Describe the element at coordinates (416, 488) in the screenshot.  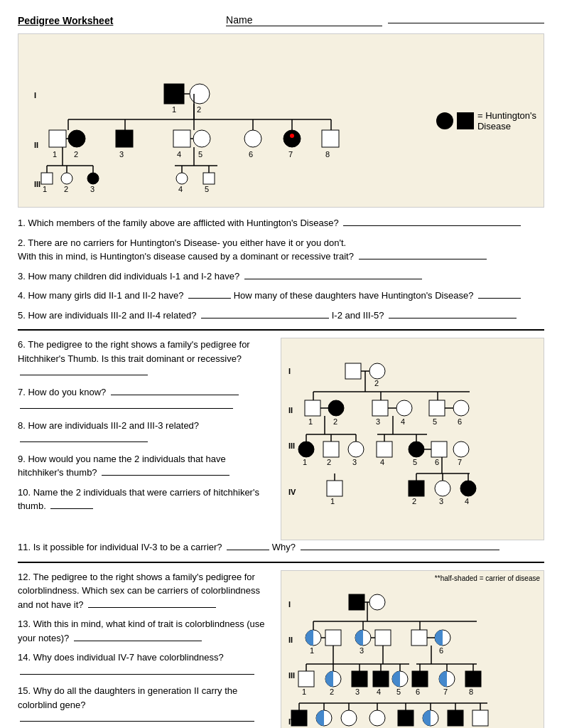
I see `h-iv2-sq` at that location.